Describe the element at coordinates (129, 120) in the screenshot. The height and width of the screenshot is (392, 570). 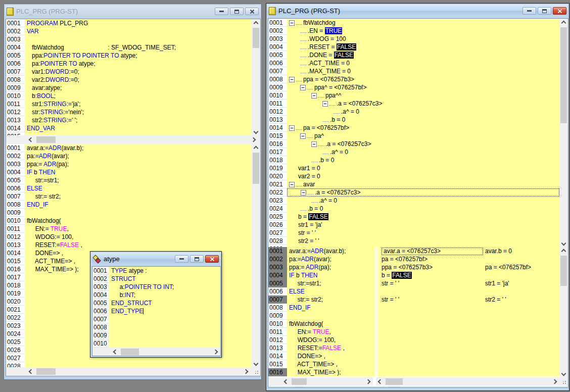
I see `code-line: 0013 str2:STRING:=' ';` at that location.